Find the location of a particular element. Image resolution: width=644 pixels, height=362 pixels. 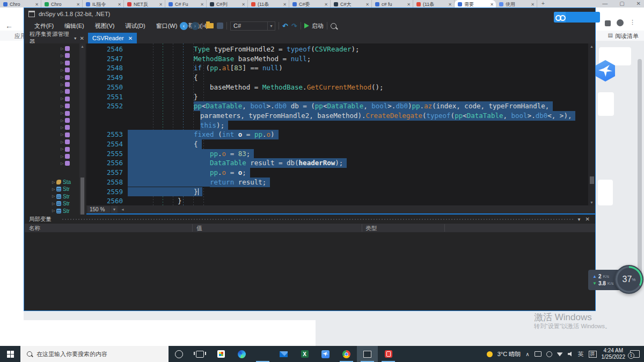

taskbar-app-explorer is located at coordinates (263, 354).